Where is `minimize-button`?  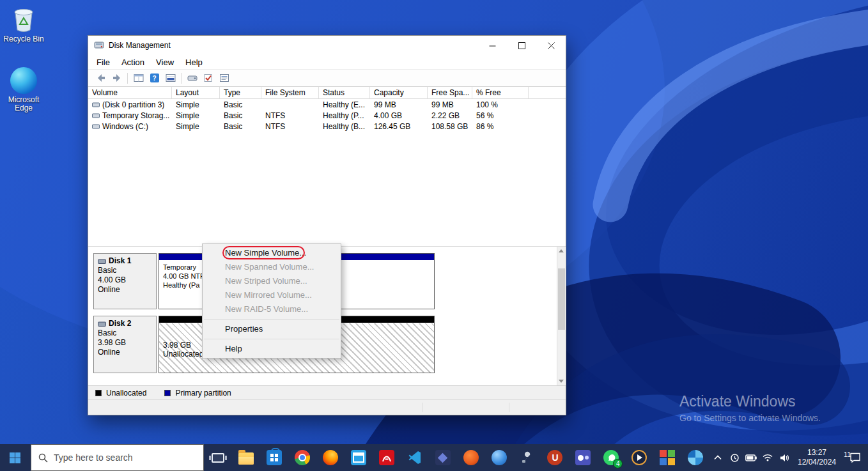
minimize-button is located at coordinates (492, 45).